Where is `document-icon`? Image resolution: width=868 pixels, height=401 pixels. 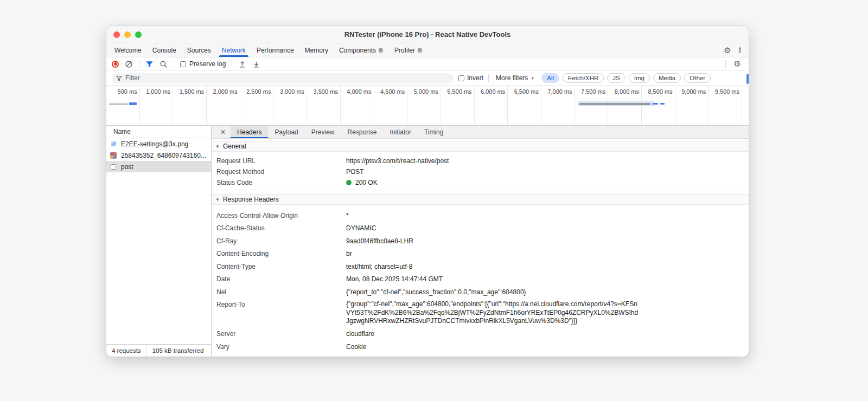
document-icon is located at coordinates (113, 167).